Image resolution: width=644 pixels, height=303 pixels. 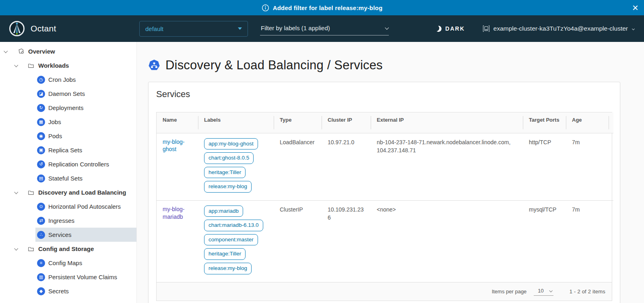 I want to click on sidebar-item-replication-controllers: ↺ Replication Controllers, so click(x=68, y=164).